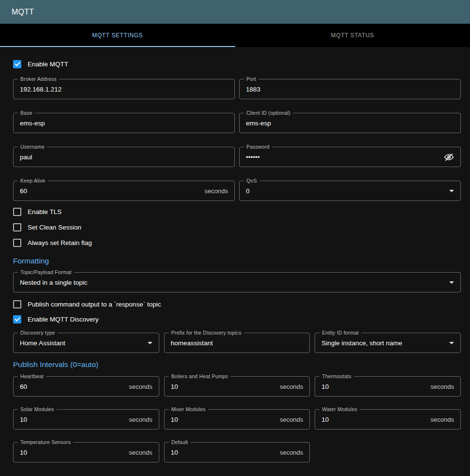 This screenshot has height=476, width=470. Describe the element at coordinates (340, 409) in the screenshot. I see `field-label: Water Modules` at that location.